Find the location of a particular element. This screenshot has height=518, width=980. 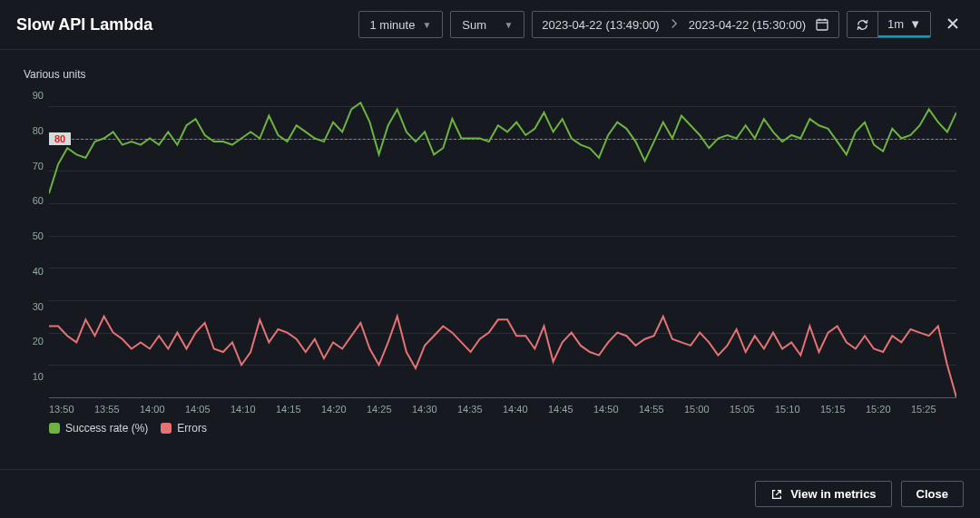

x-tick: 14:30 is located at coordinates (435, 409).